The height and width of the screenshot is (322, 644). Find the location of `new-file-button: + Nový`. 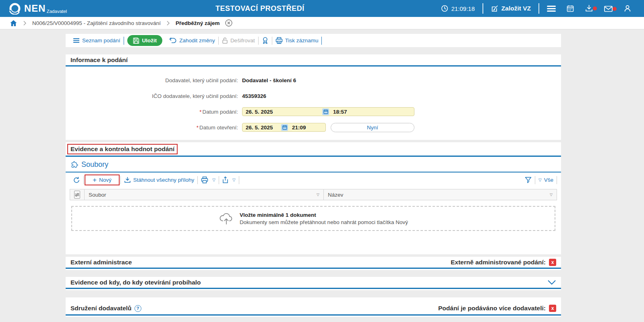

new-file-button: + Nový is located at coordinates (102, 180).